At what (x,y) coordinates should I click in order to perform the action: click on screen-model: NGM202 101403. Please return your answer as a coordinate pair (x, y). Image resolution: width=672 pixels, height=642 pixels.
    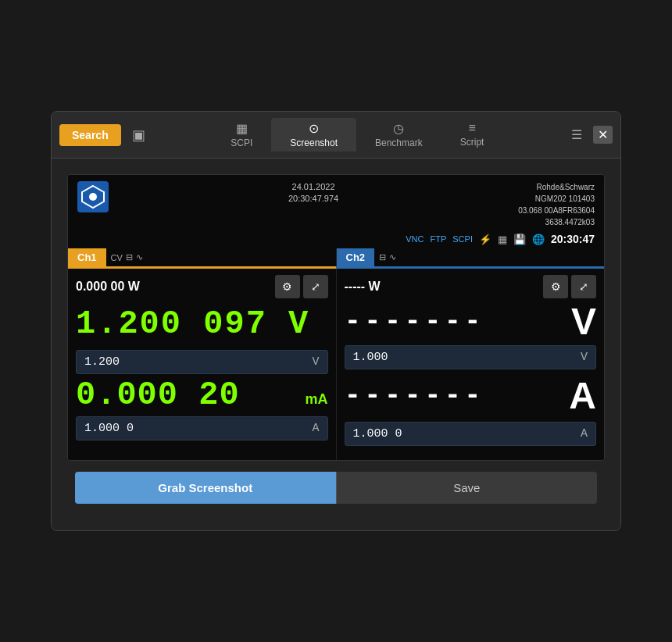
    Looking at the image, I should click on (556, 198).